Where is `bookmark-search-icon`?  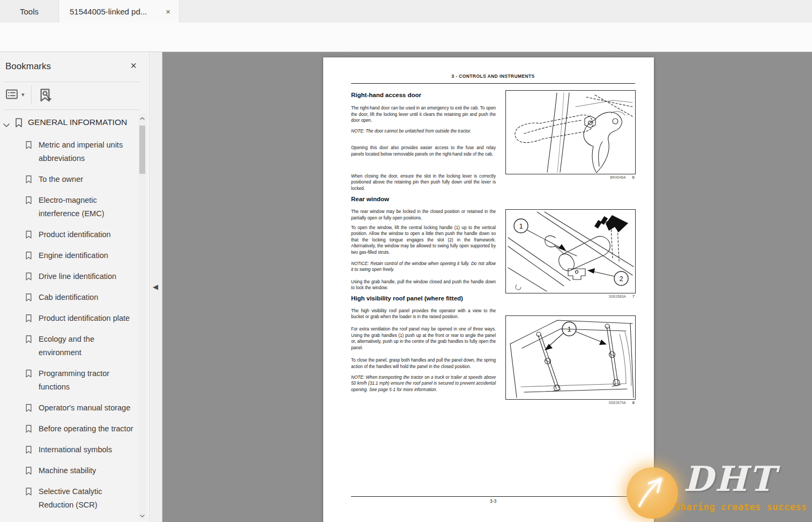 bookmark-search-icon is located at coordinates (45, 95).